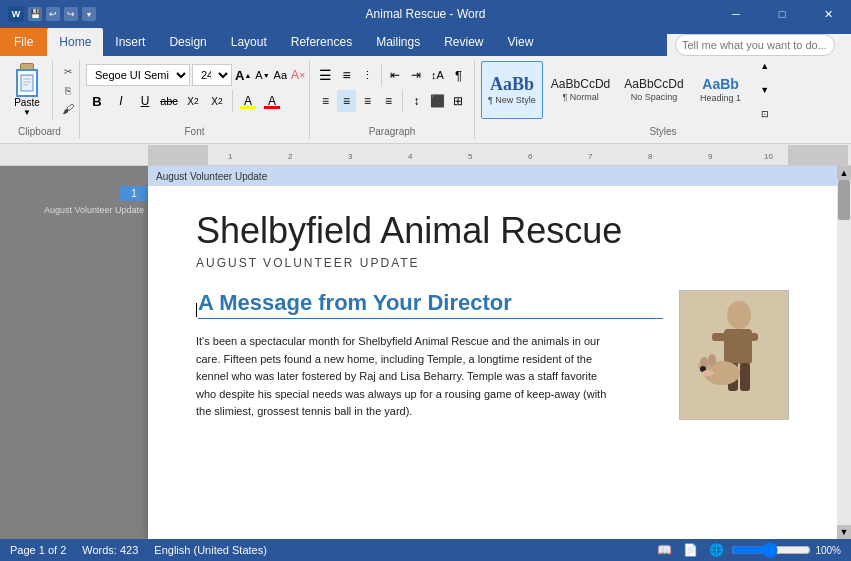 This screenshot has width=851, height=561. Describe the element at coordinates (654, 84) in the screenshot. I see `style-nospacing-preview: AaBbCcDd` at that location.